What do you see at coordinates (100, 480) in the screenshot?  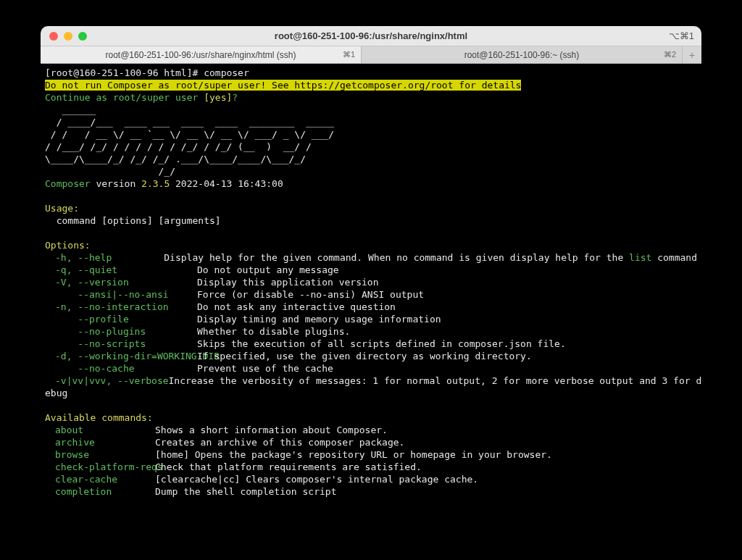 I see `command-name: clear-cache` at bounding box center [100, 480].